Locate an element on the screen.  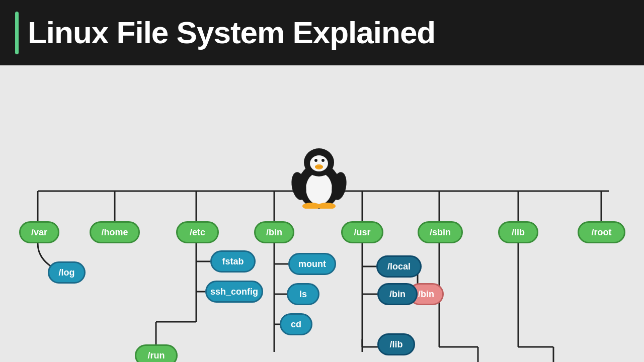
node-log: /log is located at coordinates (66, 273).